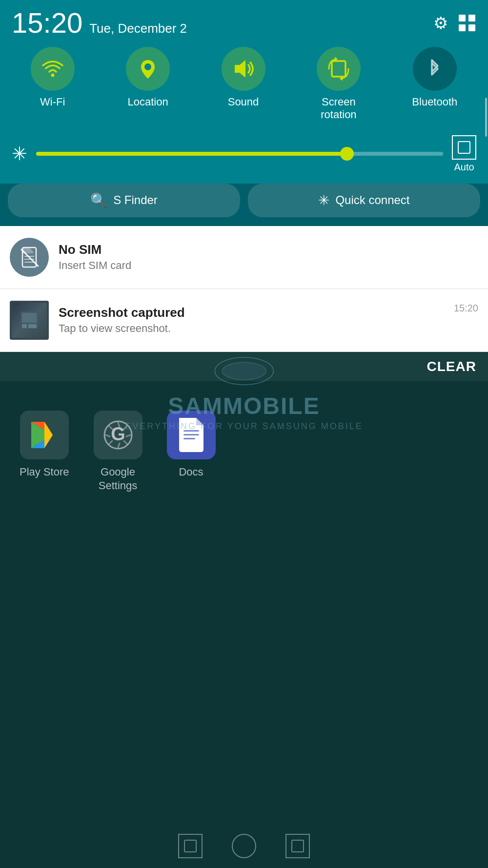 Image resolution: width=488 pixels, height=868 pixels. What do you see at coordinates (53, 69) in the screenshot?
I see `wifi-toggle-circle` at bounding box center [53, 69].